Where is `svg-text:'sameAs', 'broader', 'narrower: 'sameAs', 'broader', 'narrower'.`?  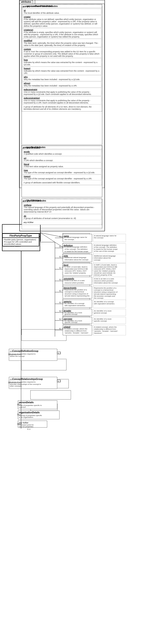
svg-text:'sameAs', 'broader', 'narrower: 'sameAs', 'broader', 'narrower'. is located at coordinates (106, 331).